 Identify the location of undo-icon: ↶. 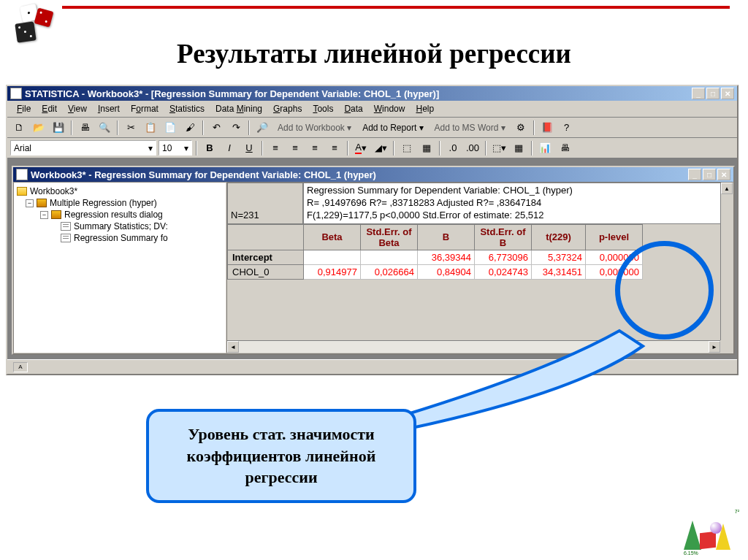
(216, 128).